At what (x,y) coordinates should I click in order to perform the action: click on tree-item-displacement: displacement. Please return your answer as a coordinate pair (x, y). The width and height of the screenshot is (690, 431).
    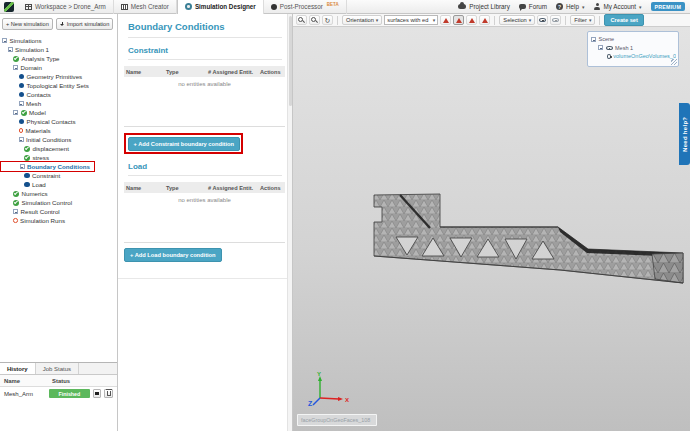
    Looking at the image, I should click on (58, 148).